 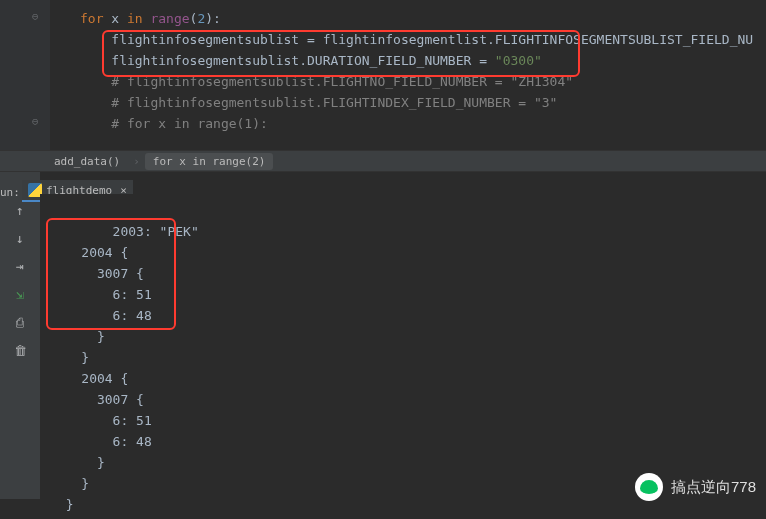 What do you see at coordinates (25, 75) in the screenshot?
I see `editor-gutter: ⊖ ⊖` at bounding box center [25, 75].